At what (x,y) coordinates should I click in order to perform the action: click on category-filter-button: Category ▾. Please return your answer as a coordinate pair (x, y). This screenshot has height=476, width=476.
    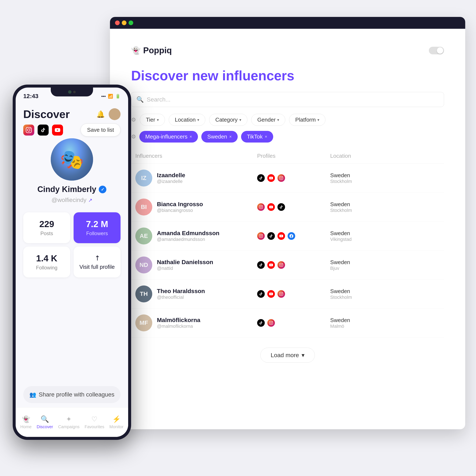
    Looking at the image, I should click on (228, 120).